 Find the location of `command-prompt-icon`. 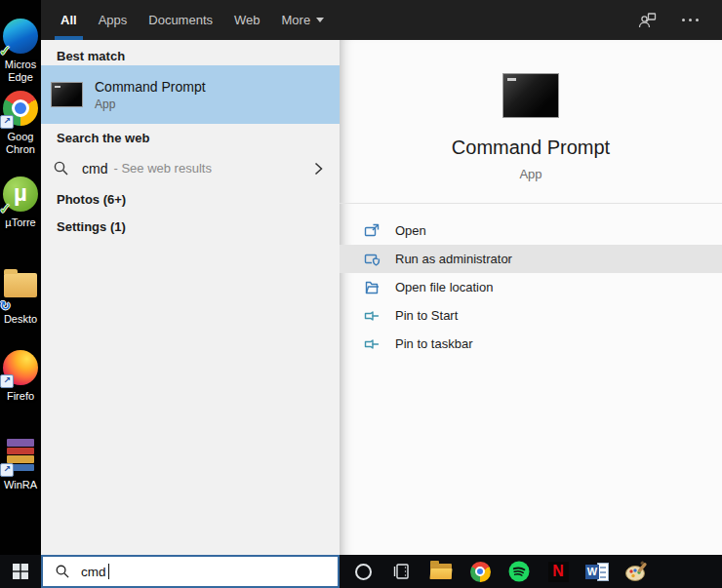

command-prompt-icon is located at coordinates (66, 95).